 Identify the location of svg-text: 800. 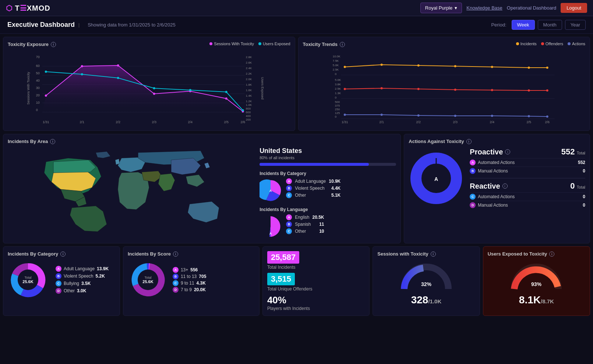
(248, 109).